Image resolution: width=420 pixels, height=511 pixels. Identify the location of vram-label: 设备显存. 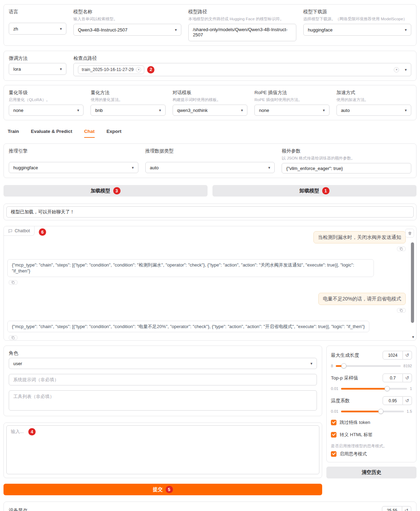
(18, 509).